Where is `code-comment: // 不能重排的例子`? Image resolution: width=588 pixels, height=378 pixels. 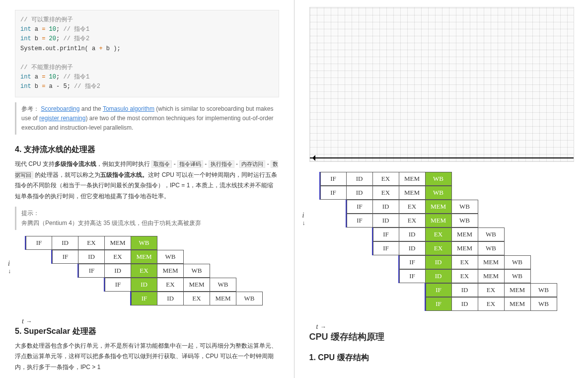
code-comment: // 不能重排的例子 is located at coordinates (47, 68).